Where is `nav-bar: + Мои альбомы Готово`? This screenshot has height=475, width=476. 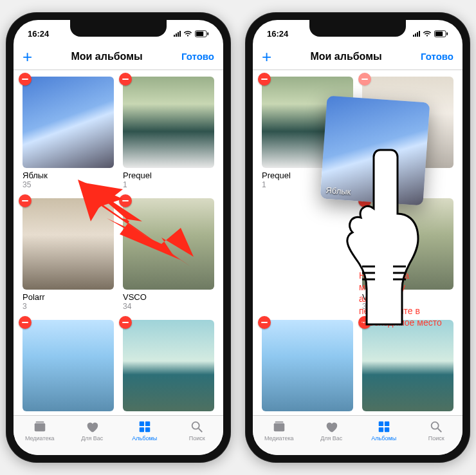
nav-bar: + Мои альбомы Готово is located at coordinates (358, 57).